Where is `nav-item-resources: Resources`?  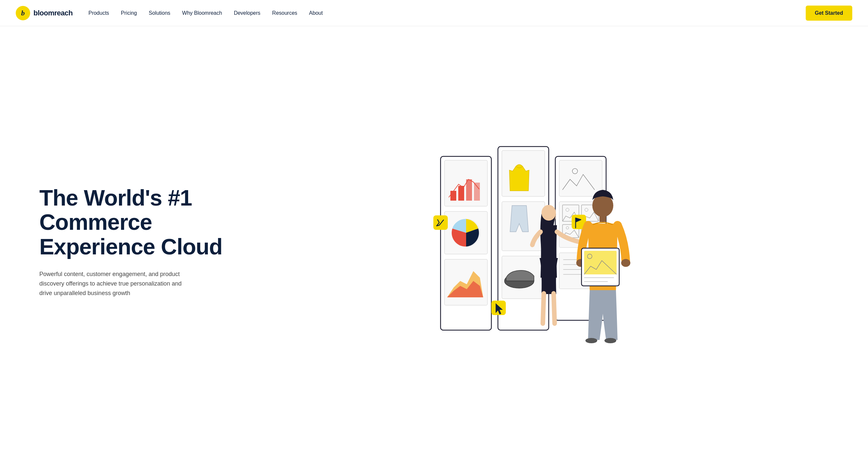 nav-item-resources: Resources is located at coordinates (284, 13).